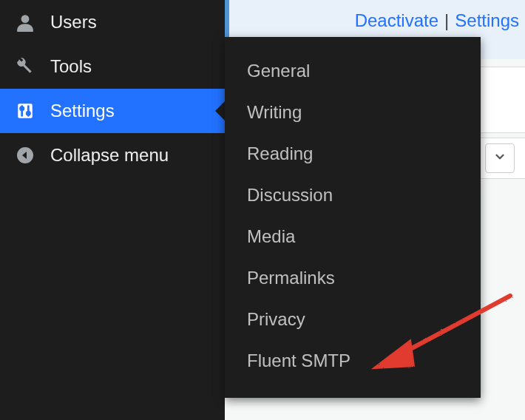  What do you see at coordinates (500, 158) in the screenshot?
I see `dropdown-toggle` at bounding box center [500, 158].